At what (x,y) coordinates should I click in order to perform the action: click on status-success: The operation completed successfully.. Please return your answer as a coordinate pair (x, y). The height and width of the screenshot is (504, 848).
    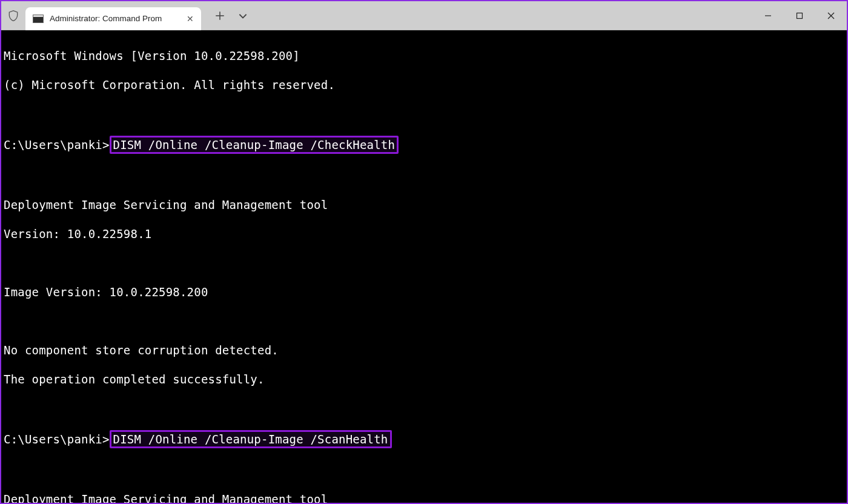
    Looking at the image, I should click on (424, 379).